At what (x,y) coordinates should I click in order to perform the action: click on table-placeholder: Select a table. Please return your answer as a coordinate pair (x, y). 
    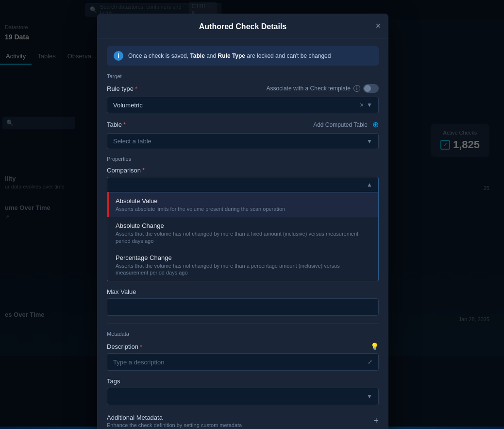
    Looking at the image, I should click on (132, 141).